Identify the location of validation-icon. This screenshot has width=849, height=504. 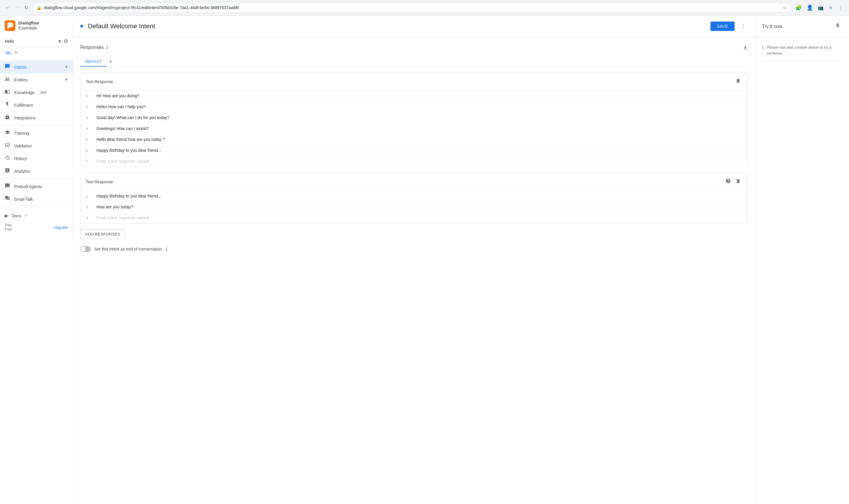
(7, 146).